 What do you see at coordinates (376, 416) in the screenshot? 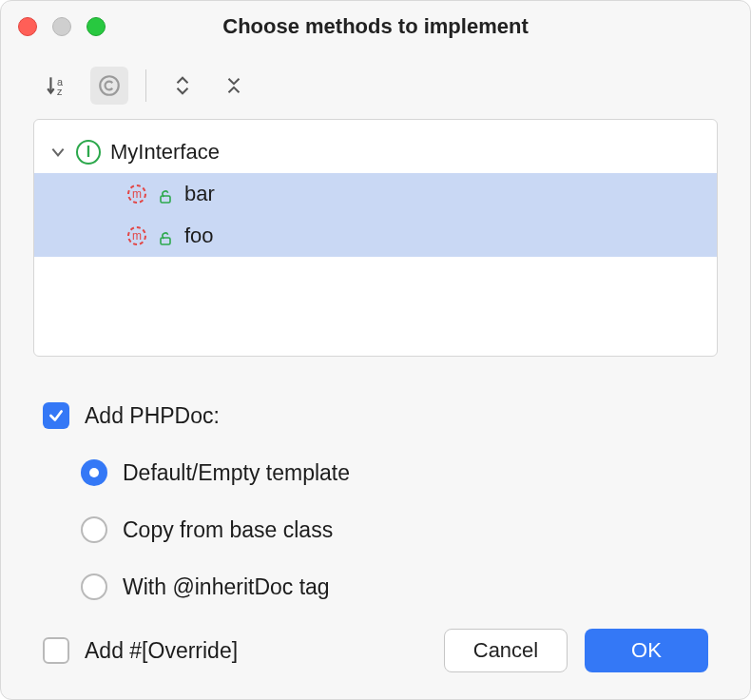
I see `add-phpdoc-row: Add PHPDoc:` at bounding box center [376, 416].